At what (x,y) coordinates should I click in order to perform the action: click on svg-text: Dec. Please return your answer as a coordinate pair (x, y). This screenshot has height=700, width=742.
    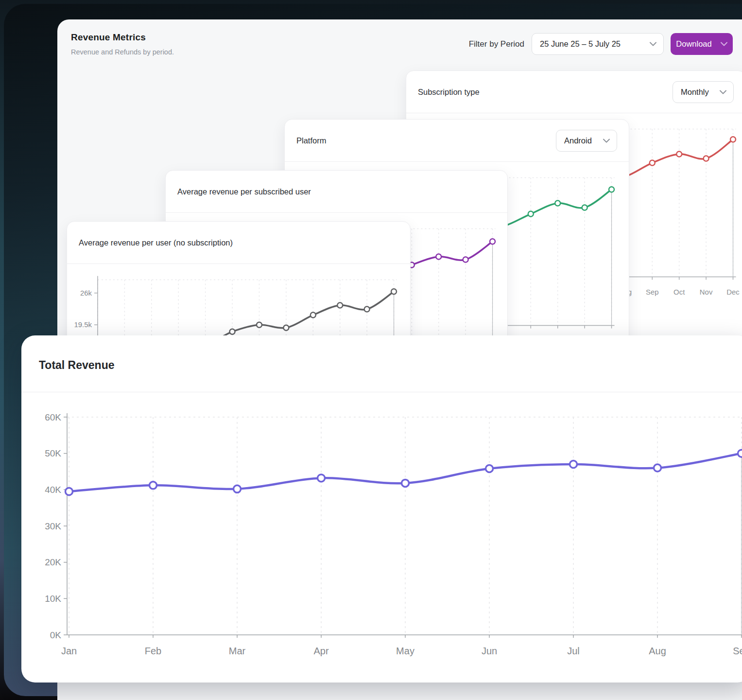
    Looking at the image, I should click on (733, 292).